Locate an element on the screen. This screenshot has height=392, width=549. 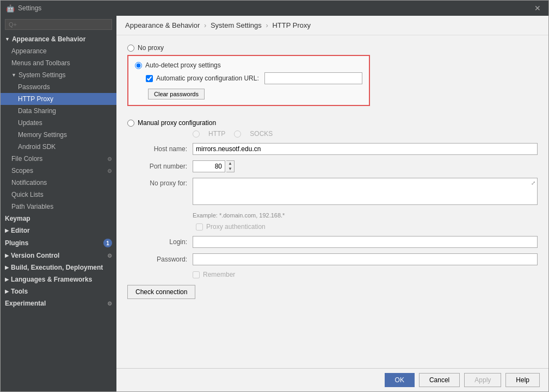
proxy-auth-row: Proxy authentication is located at coordinates (332, 227).